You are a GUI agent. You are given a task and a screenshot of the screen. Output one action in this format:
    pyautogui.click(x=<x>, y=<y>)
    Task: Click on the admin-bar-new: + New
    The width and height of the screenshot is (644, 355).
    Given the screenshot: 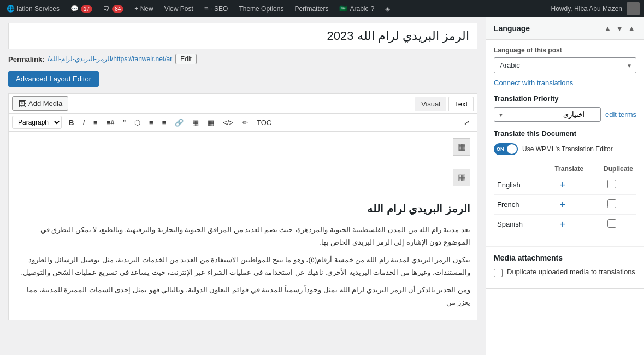 What is the action you would take?
    pyautogui.click(x=144, y=9)
    